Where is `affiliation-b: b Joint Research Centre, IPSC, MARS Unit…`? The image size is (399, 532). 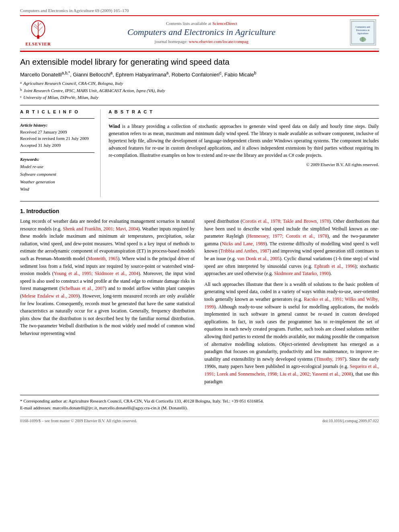 affiliation-b: b Joint Research Centre, IPSC, MARS Unit… is located at coordinates (200, 91).